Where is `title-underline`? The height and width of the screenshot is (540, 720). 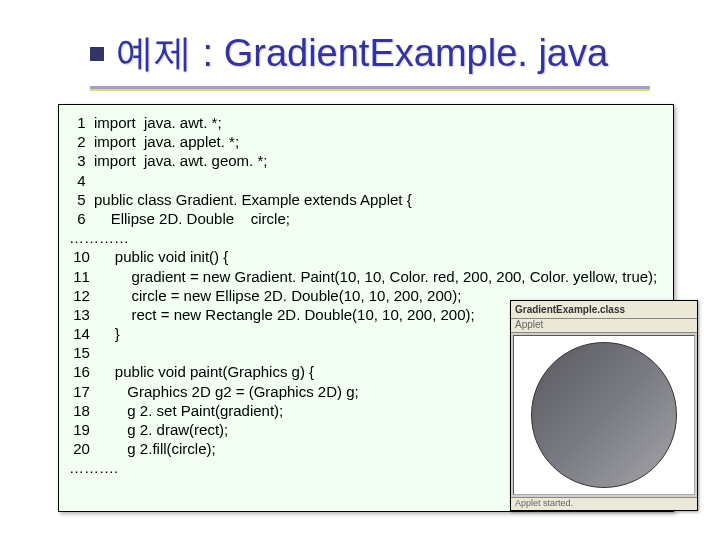 title-underline is located at coordinates (370, 89).